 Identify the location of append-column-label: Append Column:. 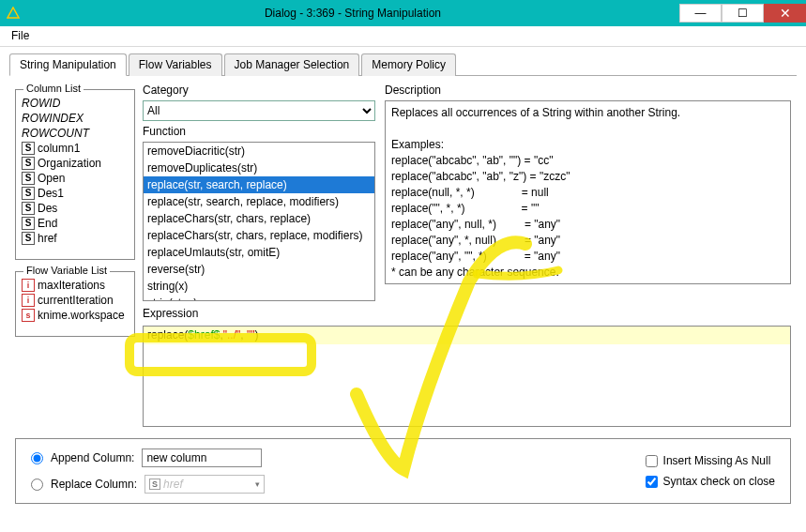
(92, 458).